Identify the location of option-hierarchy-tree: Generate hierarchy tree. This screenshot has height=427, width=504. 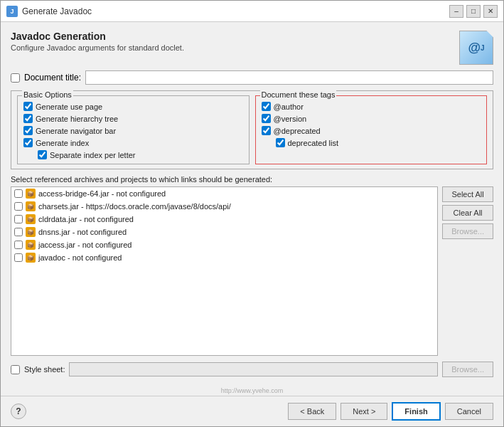
(134, 118).